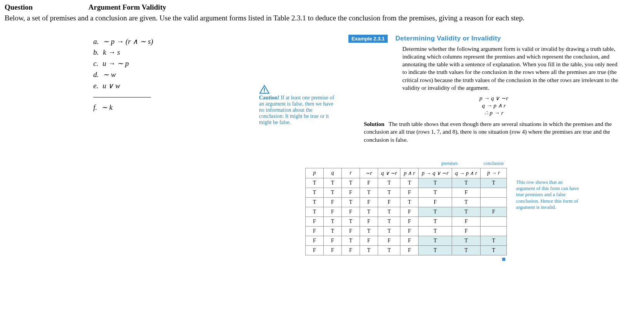  I want to click on table-row: FFTFFFTTT, so click(406, 240).